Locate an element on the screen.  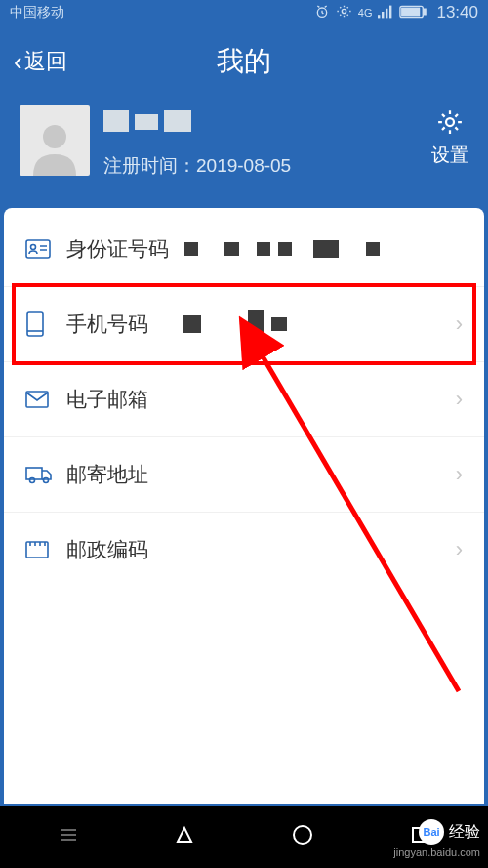
page-title: 我的 is located at coordinates (244, 62).